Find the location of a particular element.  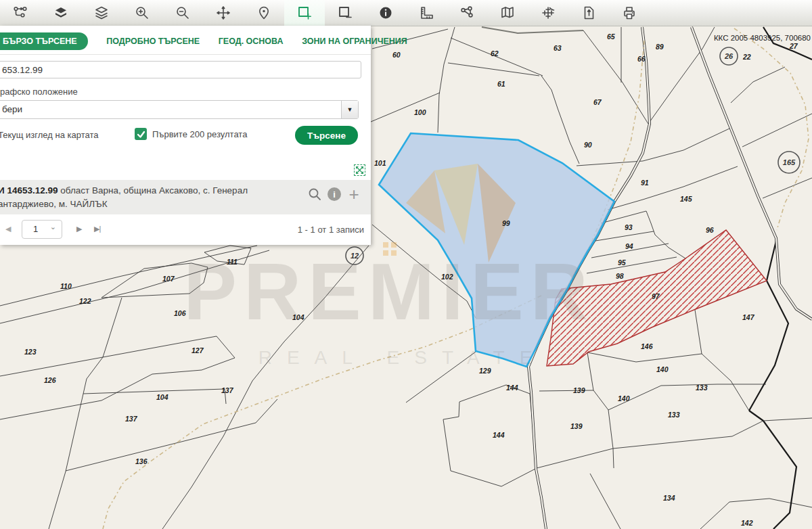

tab-detailed-search: ПОДРОБНО ТЪРСЕНЕ is located at coordinates (153, 41).